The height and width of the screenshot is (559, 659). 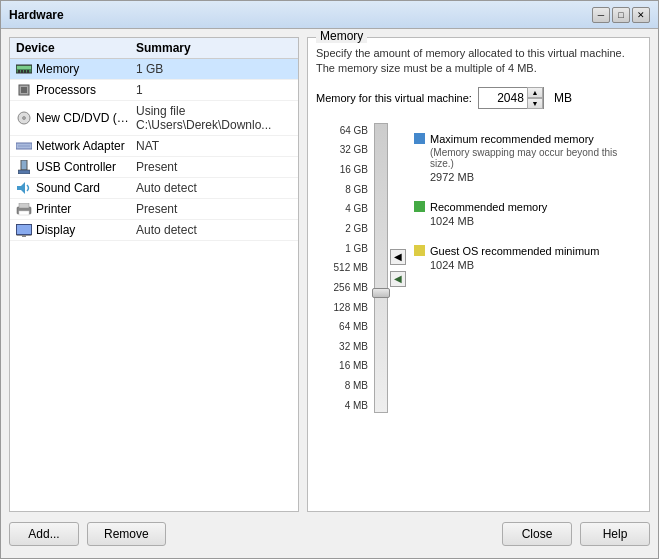 I want to click on table-row: Printer Present, so click(x=154, y=210).